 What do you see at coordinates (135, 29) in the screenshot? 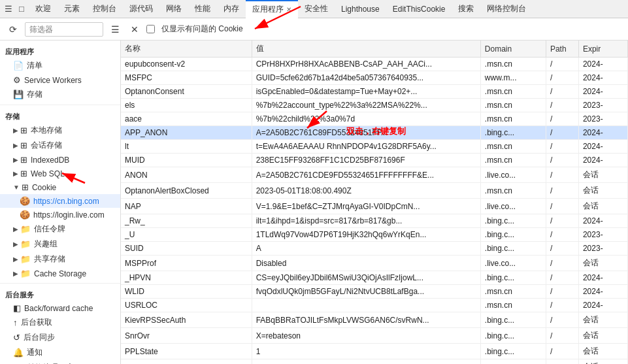
I see `clear-button: ✕` at bounding box center [135, 29].